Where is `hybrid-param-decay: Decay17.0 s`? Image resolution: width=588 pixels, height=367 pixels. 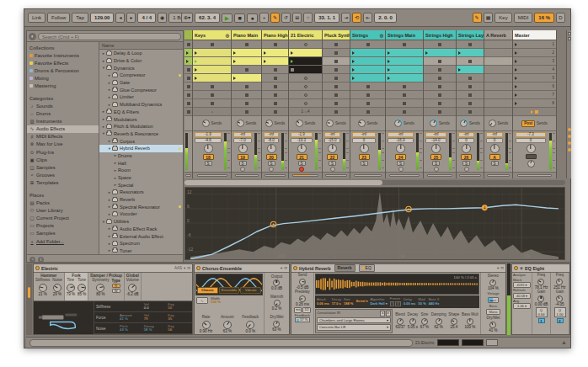 hybrid-param-decay: Decay17.0 s is located at coordinates (337, 301).